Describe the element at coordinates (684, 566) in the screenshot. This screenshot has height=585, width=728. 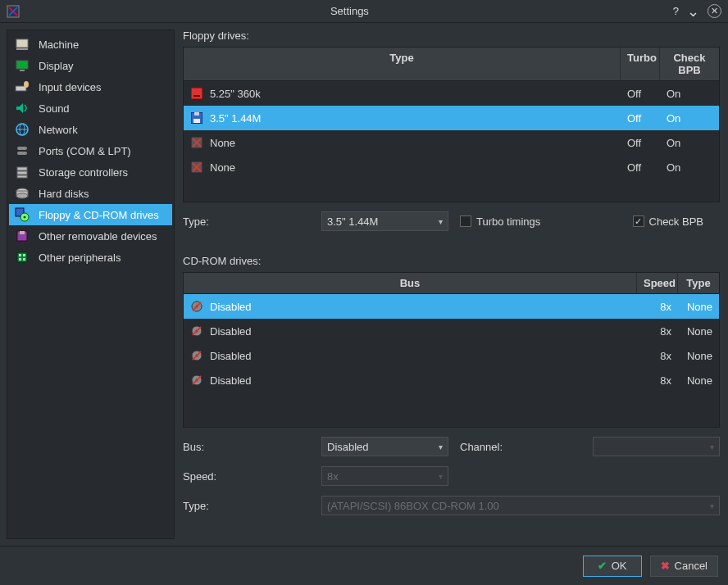
I see `cancel-button: ✖ Cancel` at that location.